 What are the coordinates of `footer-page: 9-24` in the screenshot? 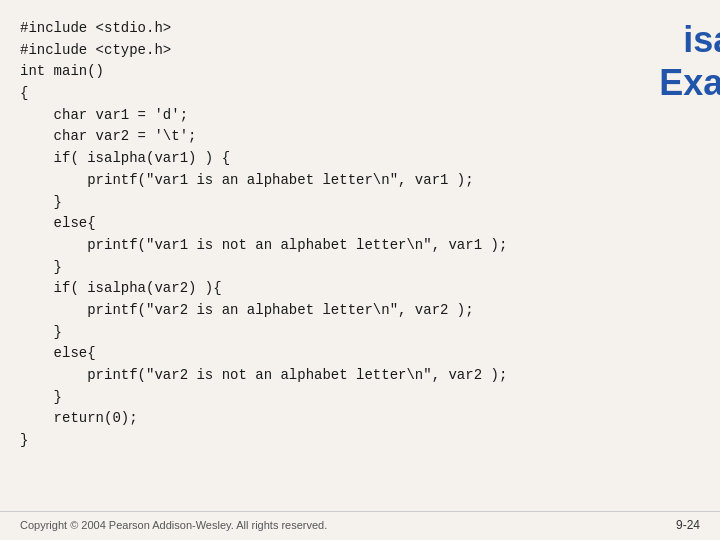 It's located at (688, 525).